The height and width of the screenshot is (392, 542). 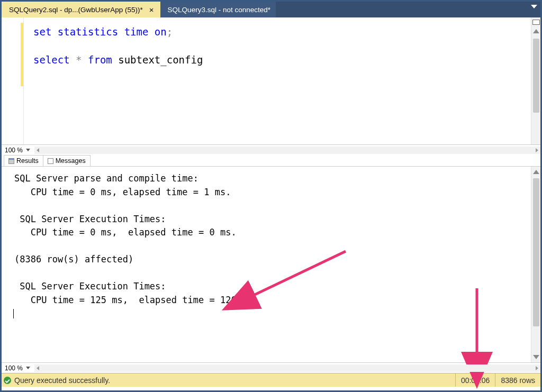 What do you see at coordinates (271, 161) in the screenshot?
I see `results-tab-bar: Results Messages` at bounding box center [271, 161].